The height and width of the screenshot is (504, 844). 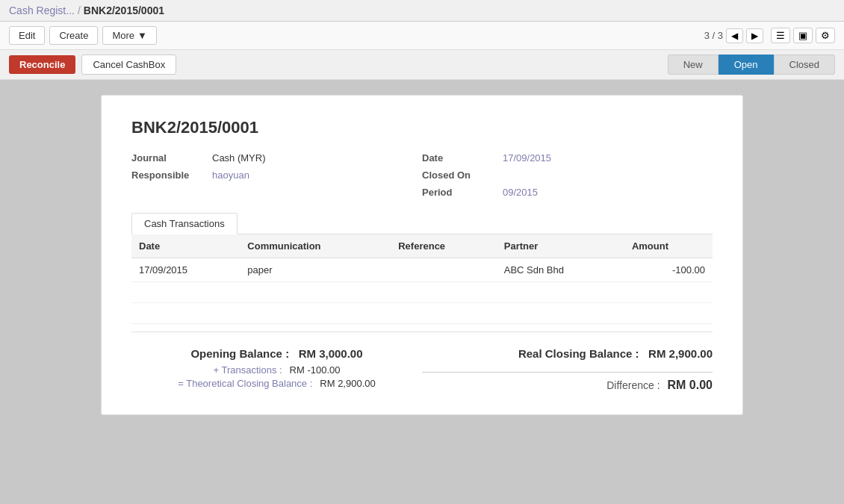 I want to click on edit-button: Edit, so click(x=27, y=36).